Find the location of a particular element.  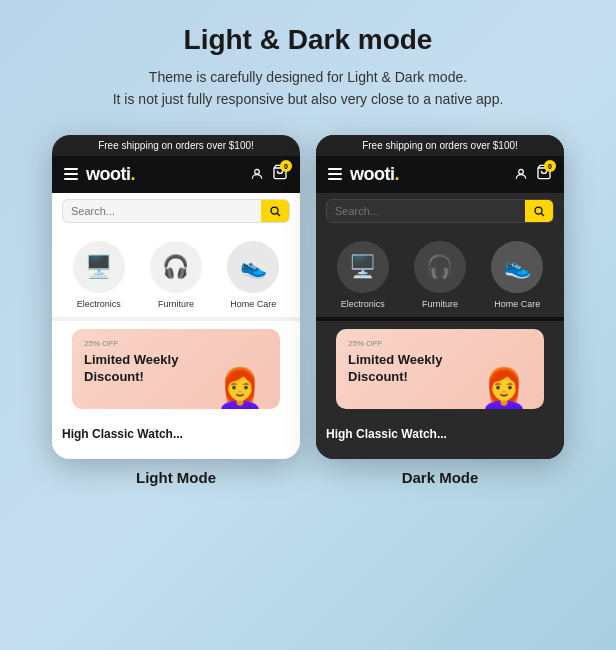

light-search-button is located at coordinates (275, 211).